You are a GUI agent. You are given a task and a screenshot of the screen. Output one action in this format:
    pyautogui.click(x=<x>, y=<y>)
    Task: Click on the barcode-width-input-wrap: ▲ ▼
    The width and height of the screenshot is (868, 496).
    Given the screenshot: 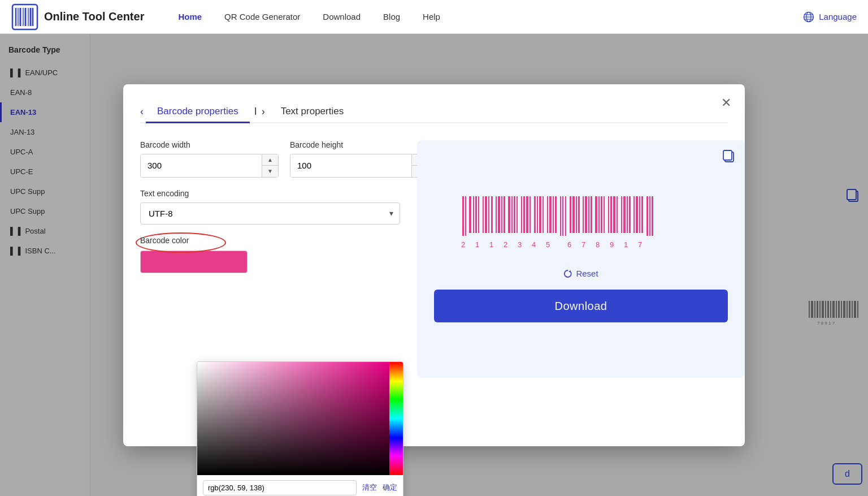 What is the action you would take?
    pyautogui.click(x=209, y=166)
    